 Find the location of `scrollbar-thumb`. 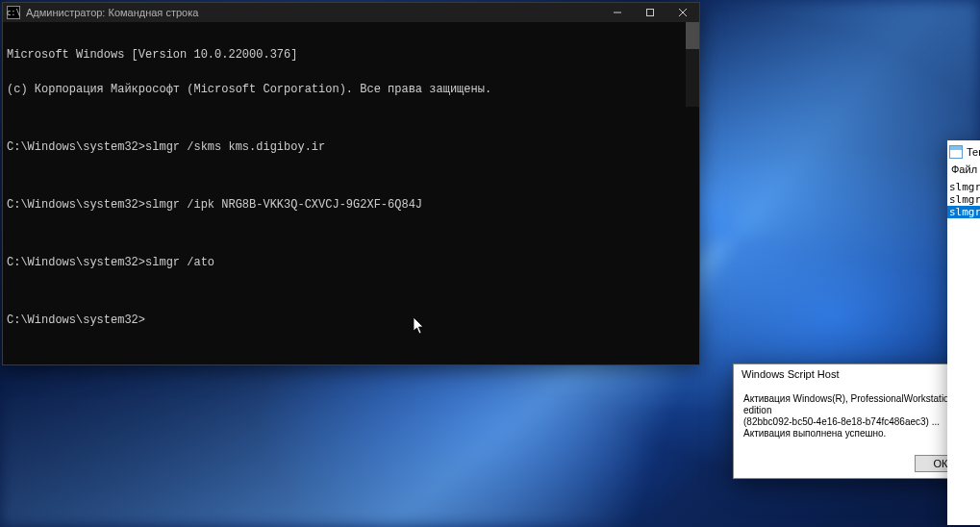

scrollbar-thumb is located at coordinates (692, 36).